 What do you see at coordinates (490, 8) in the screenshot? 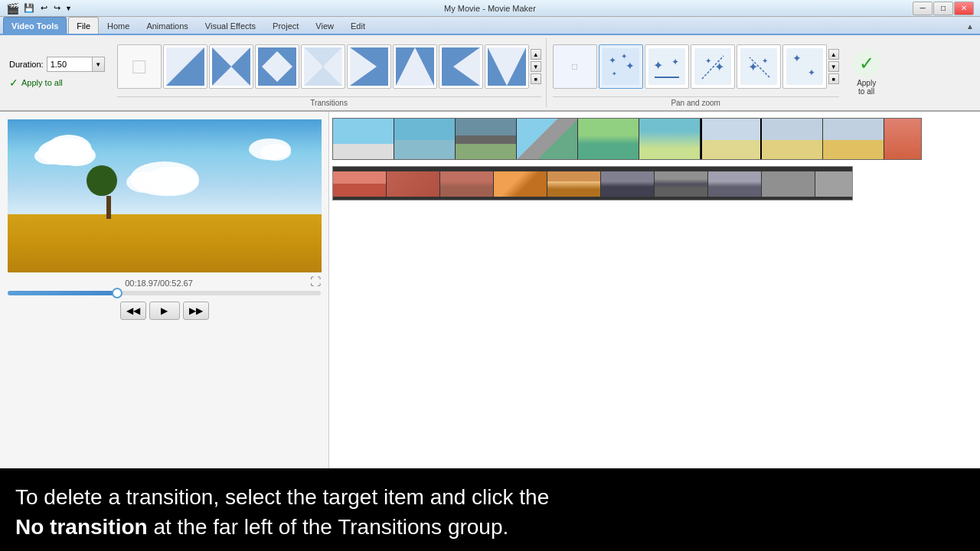
I see `title-bar: 🎬 💾 ↩ ↪ ▼ My Movie - Movie Maker ─ □ ✕` at bounding box center [490, 8].